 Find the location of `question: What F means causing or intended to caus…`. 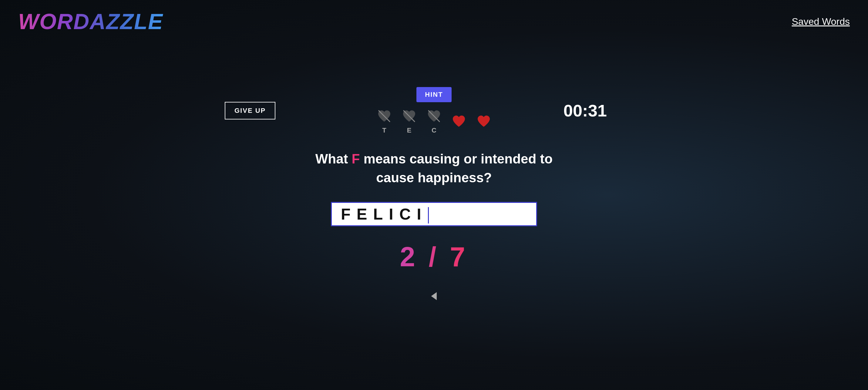

question: What F means causing or intended to caus… is located at coordinates (434, 168).